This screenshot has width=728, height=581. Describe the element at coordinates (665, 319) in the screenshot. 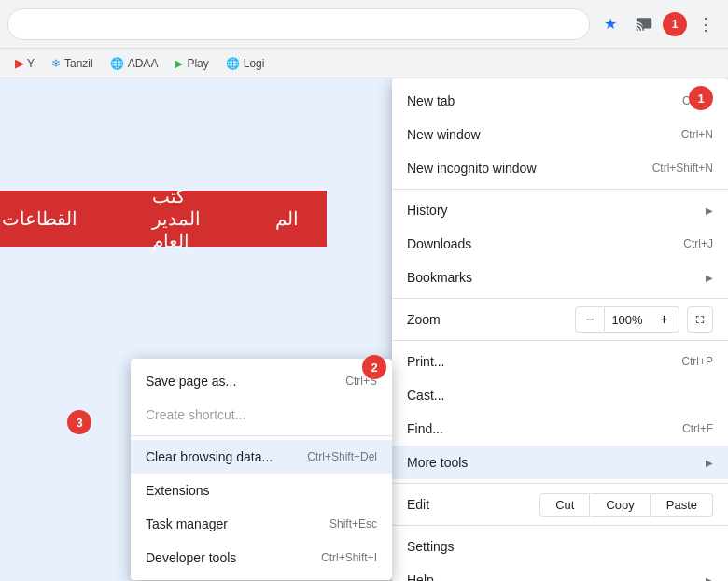

I see `zoom-plus-button: +` at that location.